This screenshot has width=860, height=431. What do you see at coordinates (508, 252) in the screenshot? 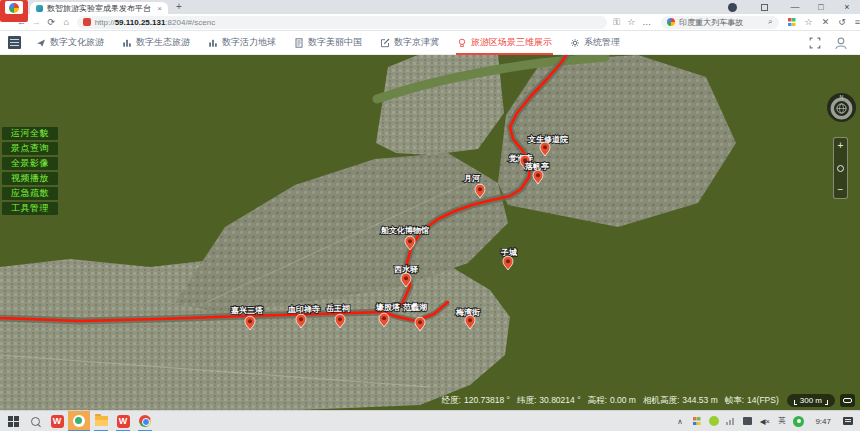
I see `marker-label: 子城` at bounding box center [508, 252].